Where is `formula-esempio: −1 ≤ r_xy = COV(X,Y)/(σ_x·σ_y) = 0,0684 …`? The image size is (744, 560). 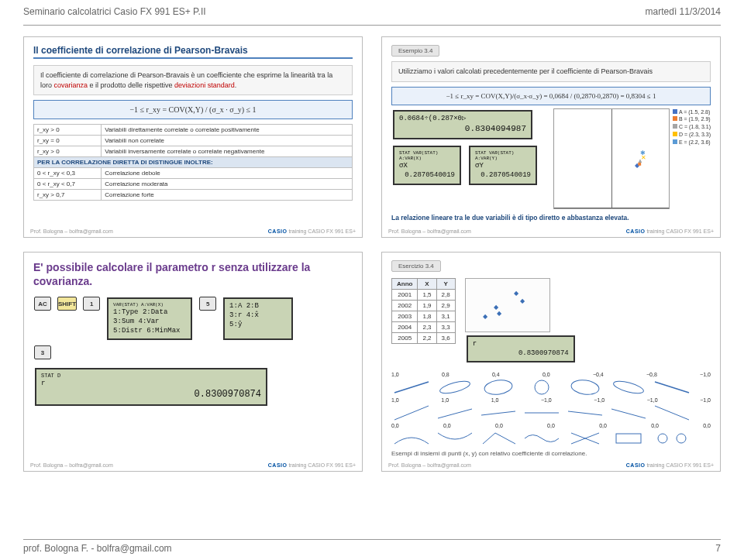
formula-esempio: −1 ≤ r_xy = COV(X,Y)/(σ_x·σ_y) = 0,0684 … is located at coordinates (551, 96).